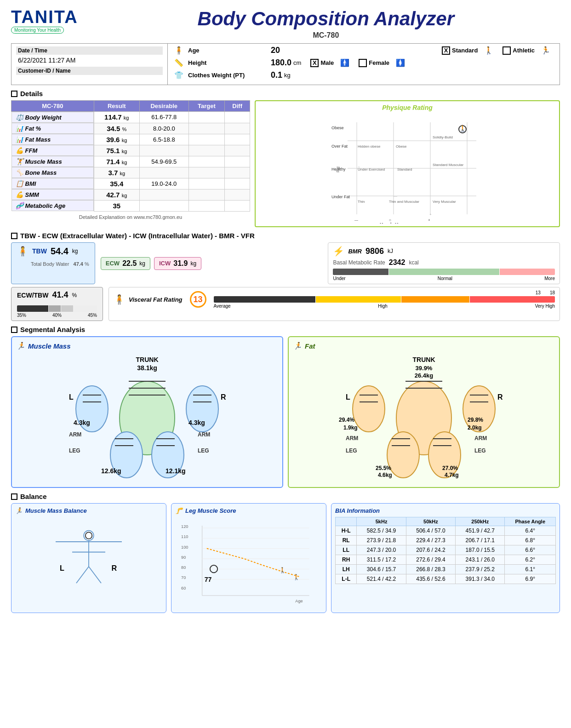  What do you see at coordinates (350, 428) in the screenshot?
I see `svg-text: 1.9kg` at bounding box center [350, 428].